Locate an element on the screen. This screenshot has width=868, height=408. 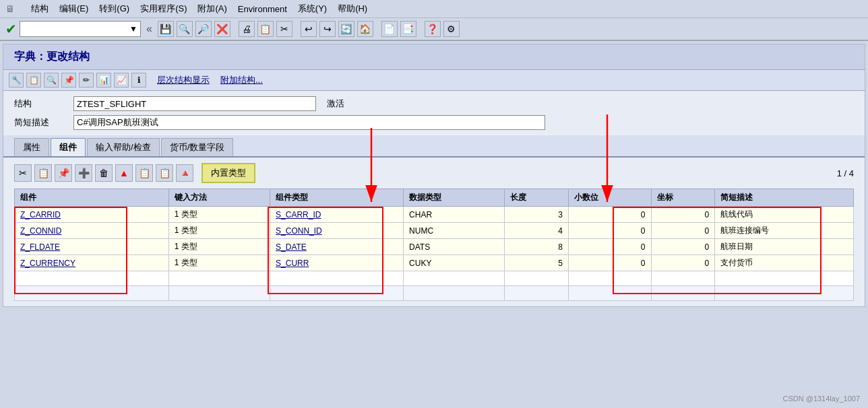
table-header-row: 组件 键入方法 组件类型 数据类型 长度 小数位 坐标 简短描述 is located at coordinates (434, 198).